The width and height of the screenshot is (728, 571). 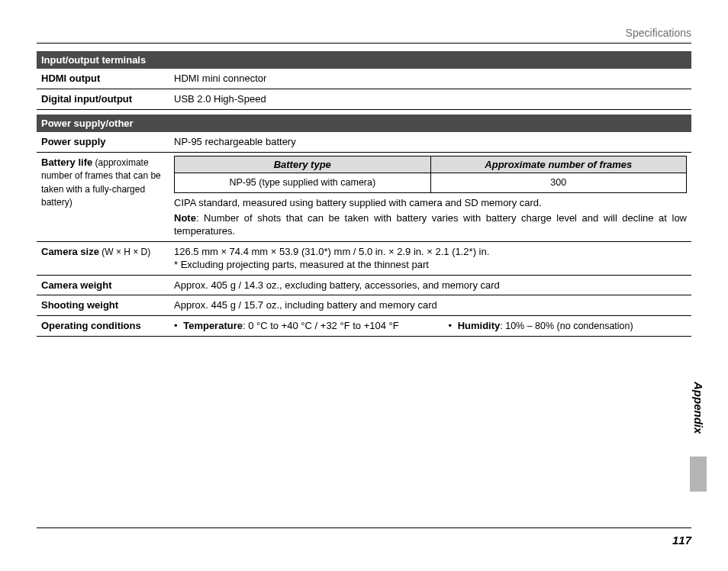 What do you see at coordinates (103, 99) in the screenshot?
I see `digital-label: Digital input/output` at bounding box center [103, 99].